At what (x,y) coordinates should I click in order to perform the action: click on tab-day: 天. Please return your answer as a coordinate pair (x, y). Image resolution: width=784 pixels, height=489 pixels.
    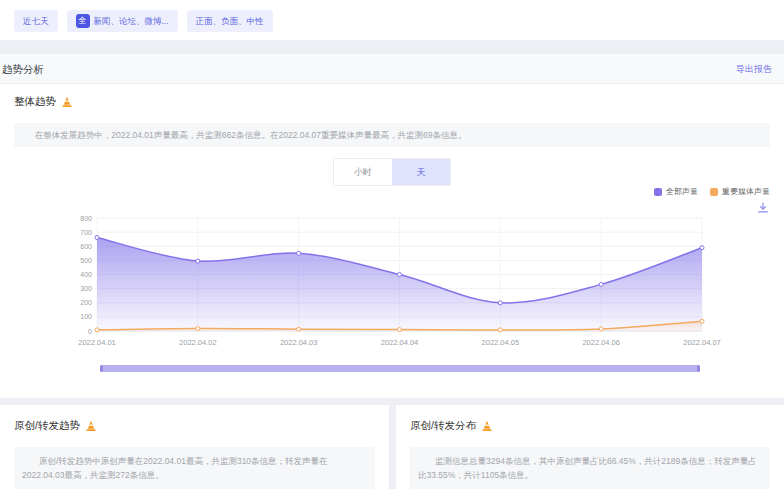
    Looking at the image, I should click on (421, 172).